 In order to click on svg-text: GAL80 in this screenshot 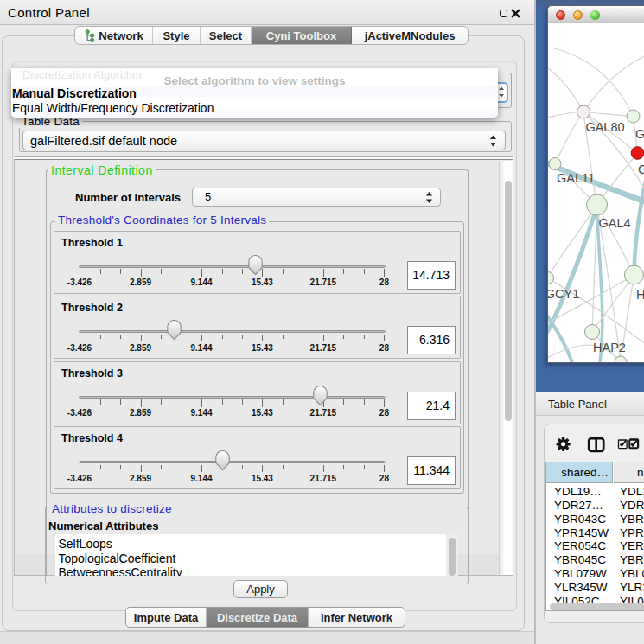, I will do `click(605, 127)`.